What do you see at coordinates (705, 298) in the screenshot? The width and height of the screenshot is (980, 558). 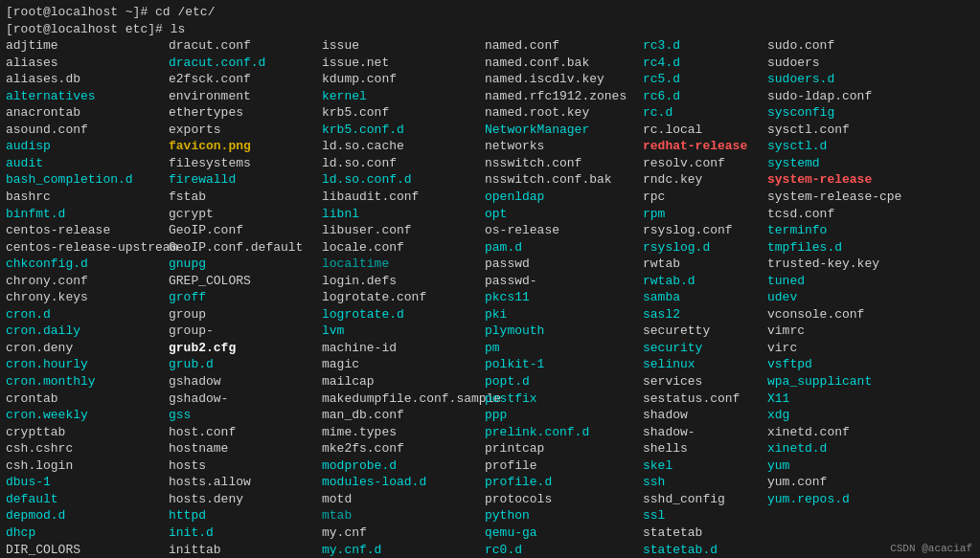 I see `list-item: samba` at bounding box center [705, 298].